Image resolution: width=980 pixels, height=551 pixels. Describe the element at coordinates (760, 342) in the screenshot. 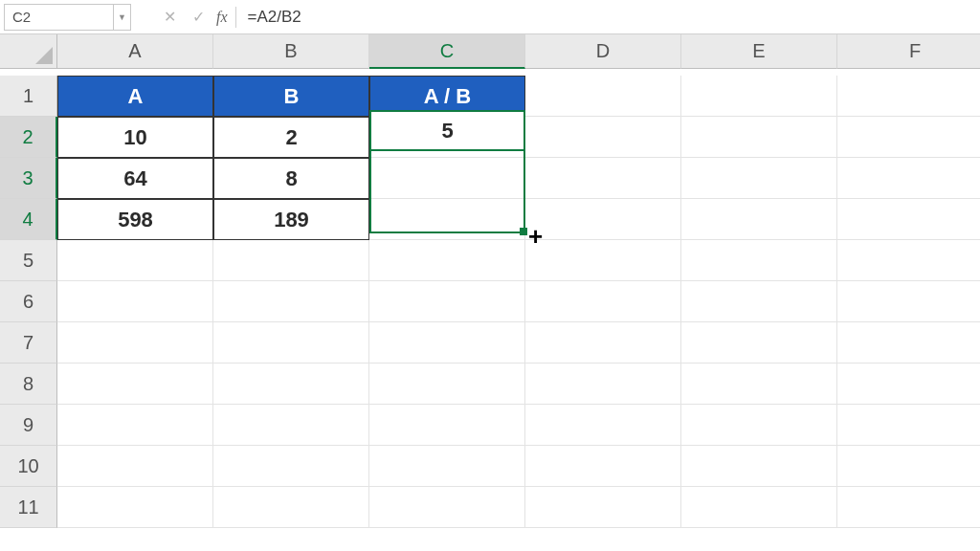

I see `cell-e7` at that location.